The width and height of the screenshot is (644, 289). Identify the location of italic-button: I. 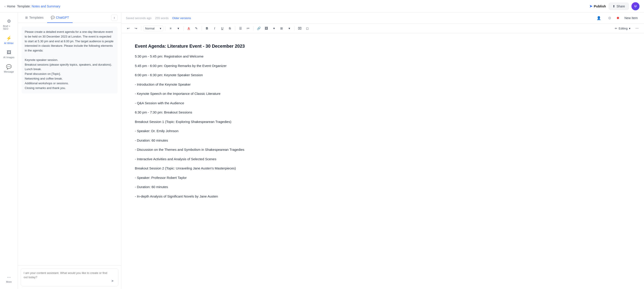
(214, 28).